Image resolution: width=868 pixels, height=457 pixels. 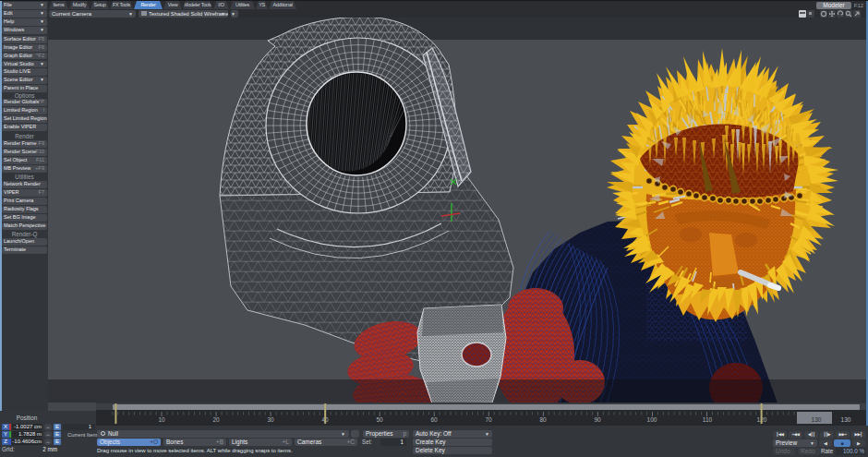 What do you see at coordinates (543, 419) in the screenshot?
I see `svg-text: 80` at bounding box center [543, 419].